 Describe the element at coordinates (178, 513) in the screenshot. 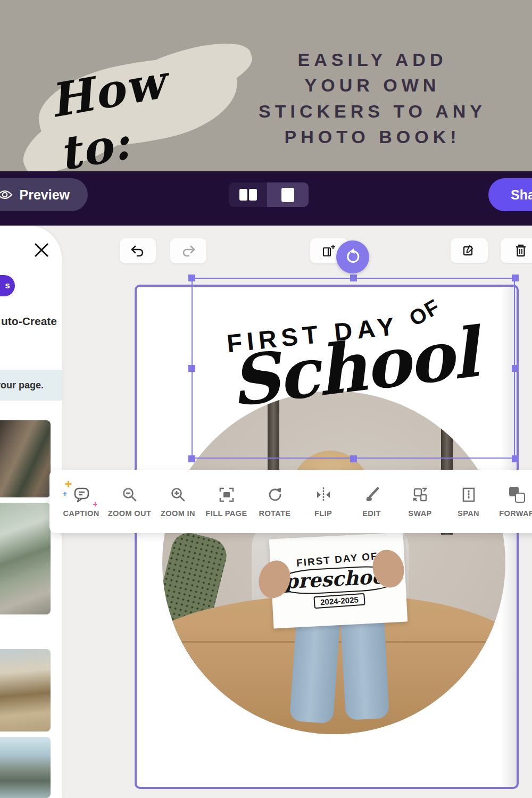

I see `zoom-in-label: ZOOM IN` at that location.